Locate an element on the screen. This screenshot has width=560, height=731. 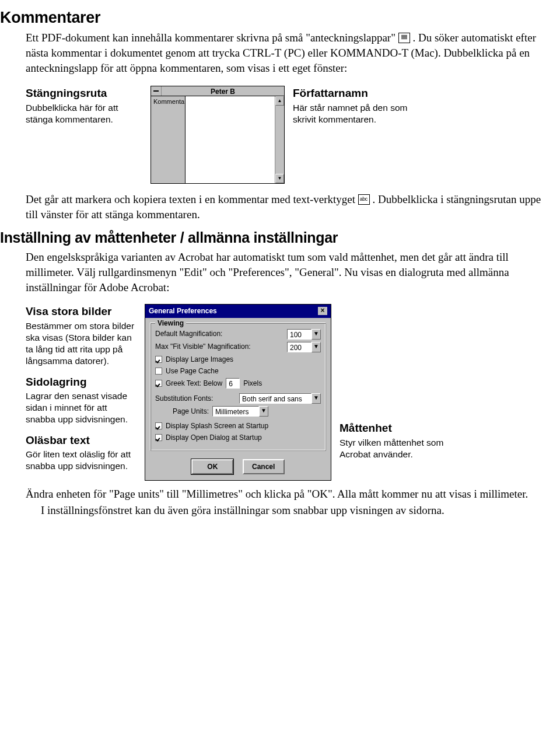
callout-visa-title: Visa stora bilder is located at coordinates (81, 312).